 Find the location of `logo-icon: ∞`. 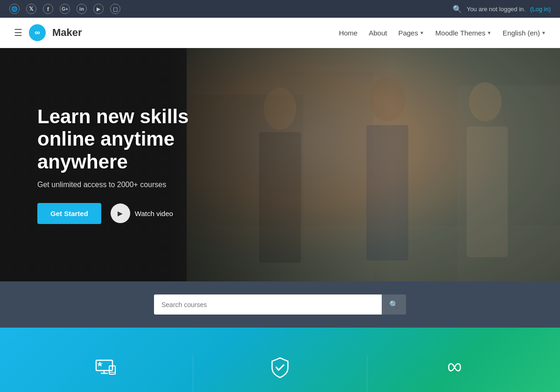

logo-icon: ∞ is located at coordinates (37, 33).